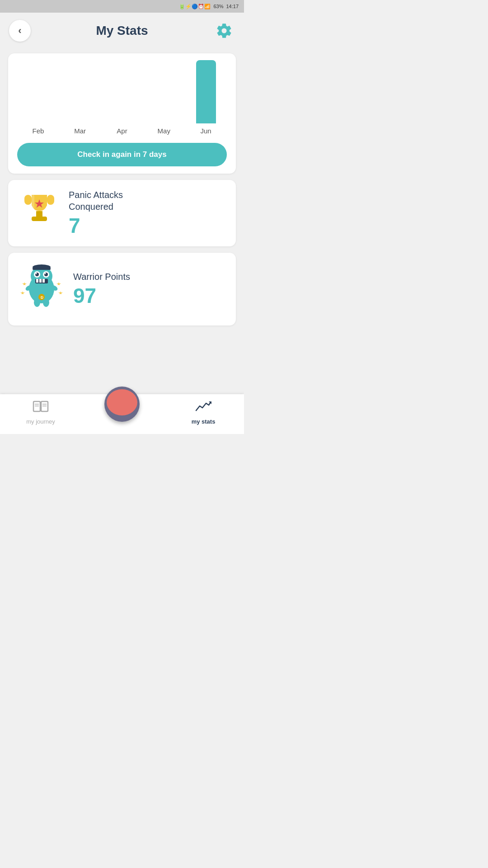 The image size is (488, 868). I want to click on panic-button-outer, so click(122, 404).